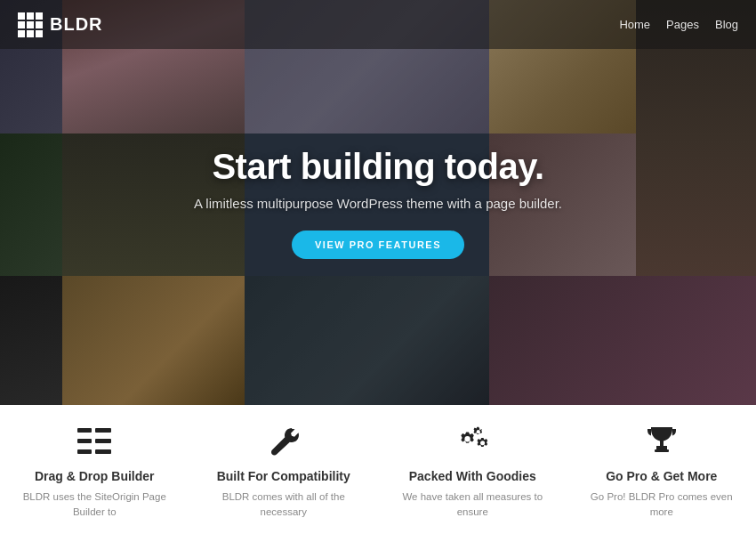  What do you see at coordinates (679, 25) in the screenshot?
I see `nav: Home Pages Blog` at bounding box center [679, 25].